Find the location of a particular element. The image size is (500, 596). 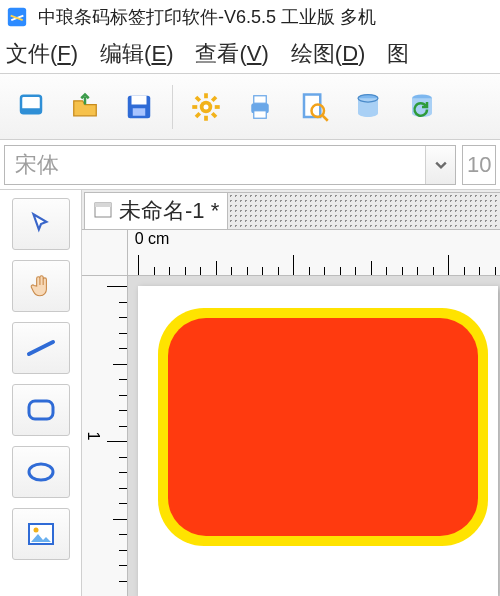

dropdown-icon is located at coordinates (440, 165).